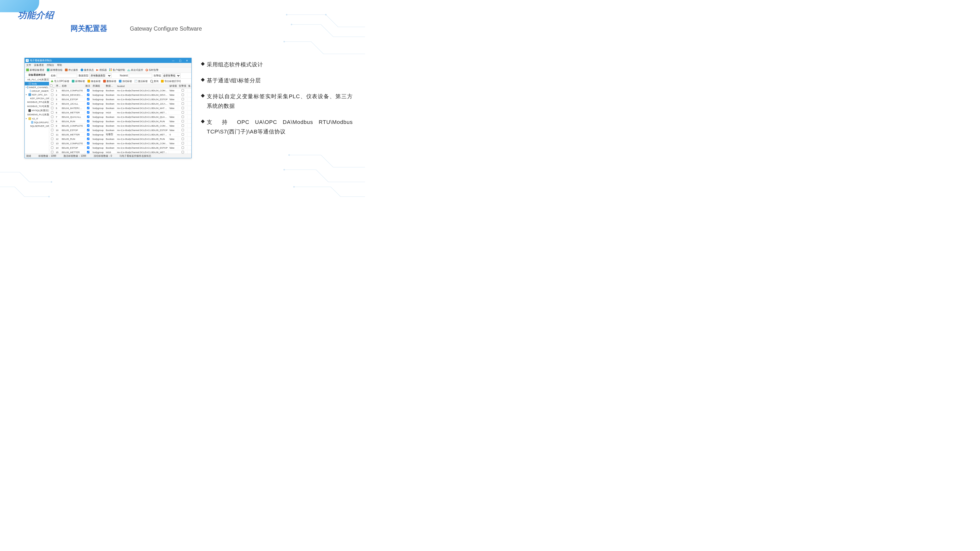 Image resolution: width=980 pixels, height=551 pixels. What do you see at coordinates (88, 86) in the screenshot?
I see `col-active: 激活` at bounding box center [88, 86].